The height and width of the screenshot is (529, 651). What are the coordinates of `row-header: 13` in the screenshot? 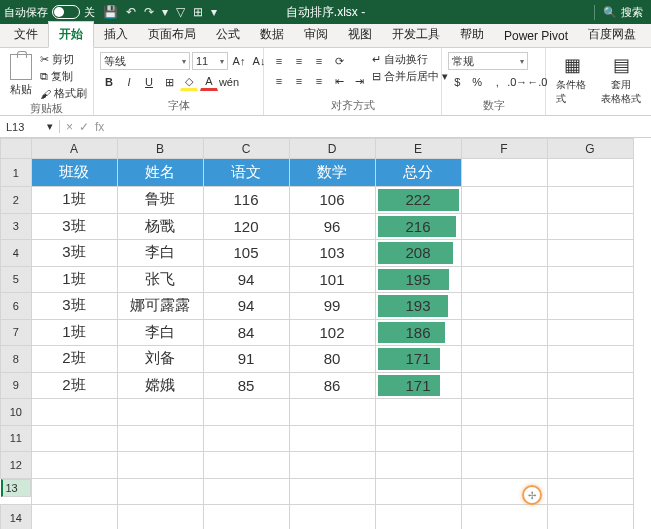 It's located at (16, 488).